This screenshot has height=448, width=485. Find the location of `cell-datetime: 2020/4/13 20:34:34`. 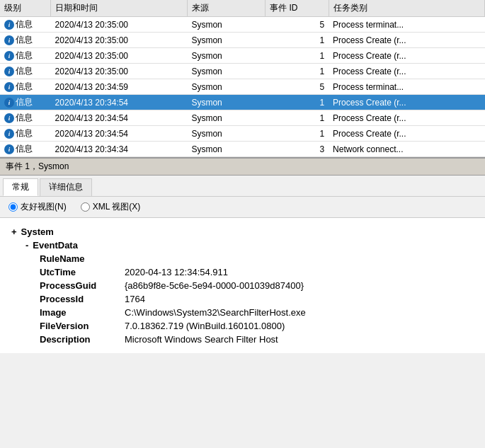

cell-datetime: 2020/4/13 20:34:34 is located at coordinates (119, 149).